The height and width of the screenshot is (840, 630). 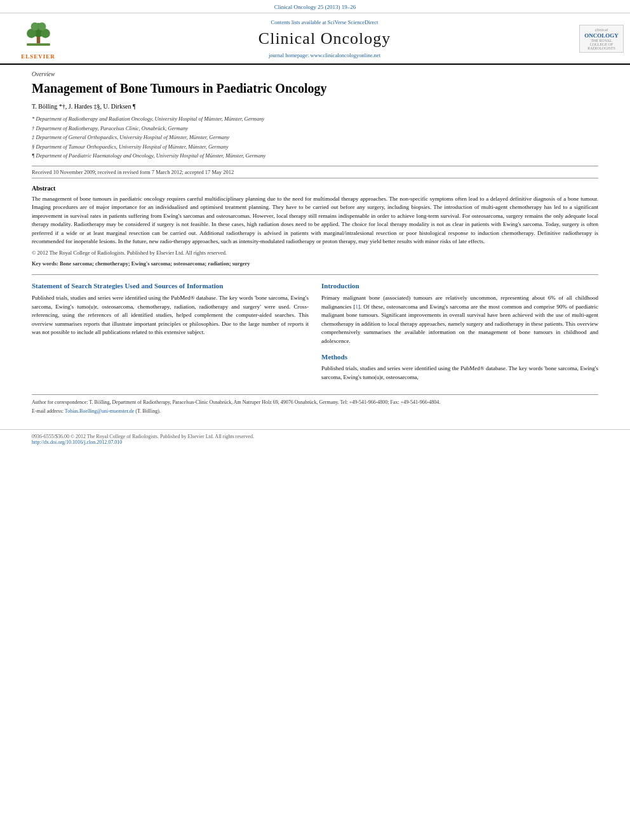 What do you see at coordinates (315, 221) in the screenshot?
I see `abstract-text: The management of bone tumours in paedia…` at bounding box center [315, 221].